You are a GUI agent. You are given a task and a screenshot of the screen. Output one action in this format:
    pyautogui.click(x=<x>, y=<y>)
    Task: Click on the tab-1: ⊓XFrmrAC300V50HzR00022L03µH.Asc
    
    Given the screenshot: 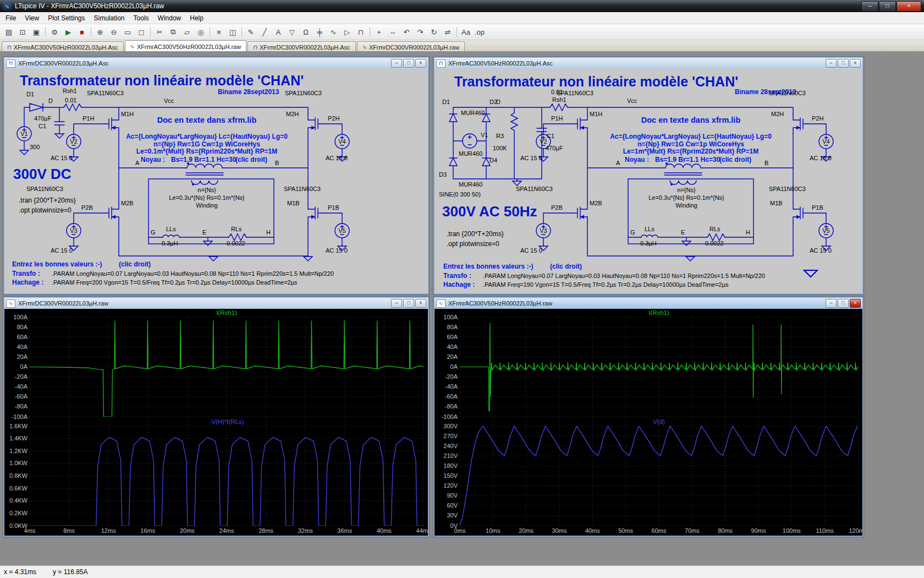 What is the action you would take?
    pyautogui.click(x=63, y=47)
    